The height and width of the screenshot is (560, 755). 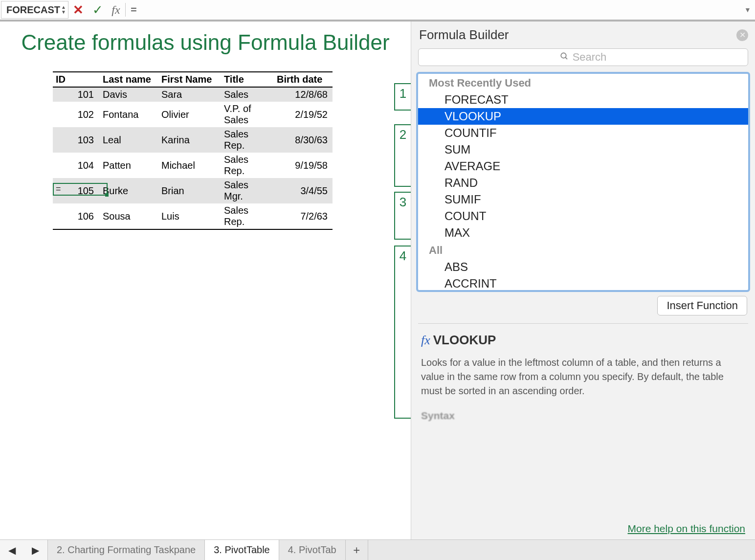 What do you see at coordinates (76, 79) in the screenshot?
I see `col-header-id: ID` at bounding box center [76, 79].